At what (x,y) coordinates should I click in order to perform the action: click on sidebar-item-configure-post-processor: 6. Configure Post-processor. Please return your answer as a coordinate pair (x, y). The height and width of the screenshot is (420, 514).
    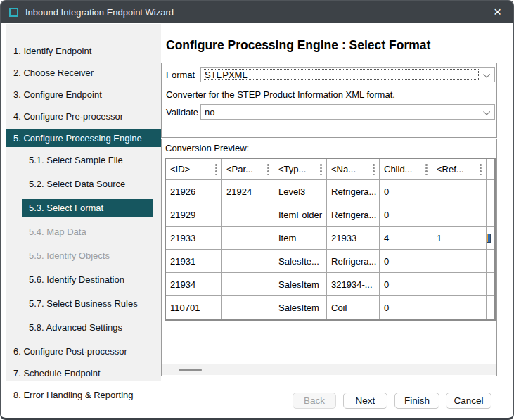
    Looking at the image, I should click on (84, 352).